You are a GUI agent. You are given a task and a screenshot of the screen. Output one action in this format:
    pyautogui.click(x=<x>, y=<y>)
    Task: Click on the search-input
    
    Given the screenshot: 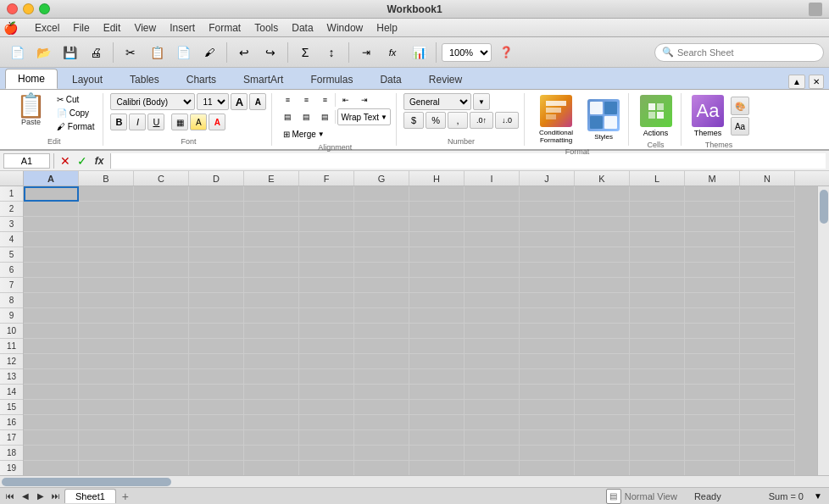 What is the action you would take?
    pyautogui.click(x=747, y=53)
    